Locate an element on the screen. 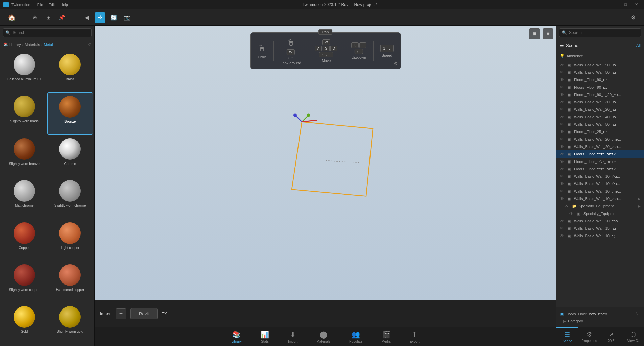 The image size is (644, 346). scene-item-specialty-eq-item: 👁 ▣ Specialty_Equipment... is located at coordinates (600, 214).